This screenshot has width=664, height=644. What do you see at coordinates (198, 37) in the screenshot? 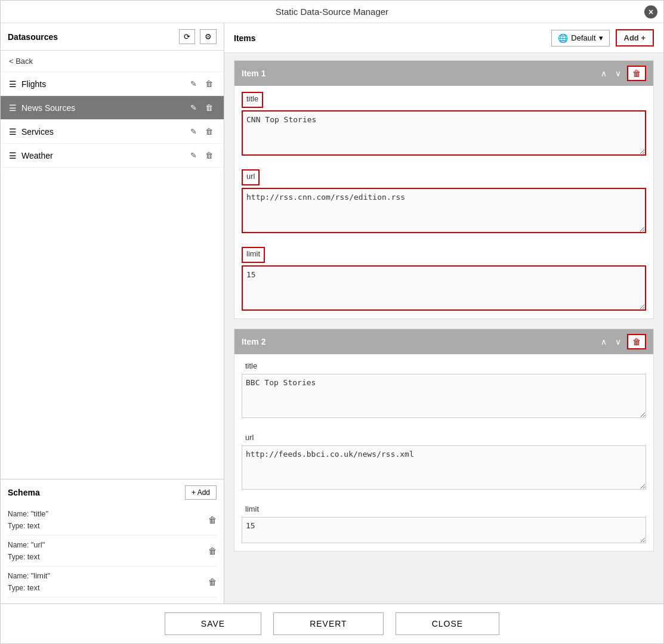
I see `sidebar-header-icons: ⟳ ⚙` at bounding box center [198, 37].